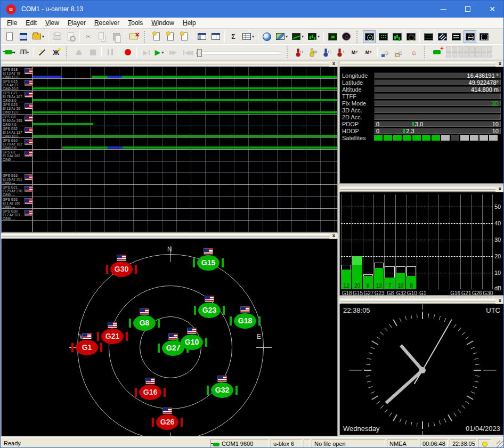  What do you see at coordinates (470, 37) in the screenshot?
I see `clock-view-button` at bounding box center [470, 37].